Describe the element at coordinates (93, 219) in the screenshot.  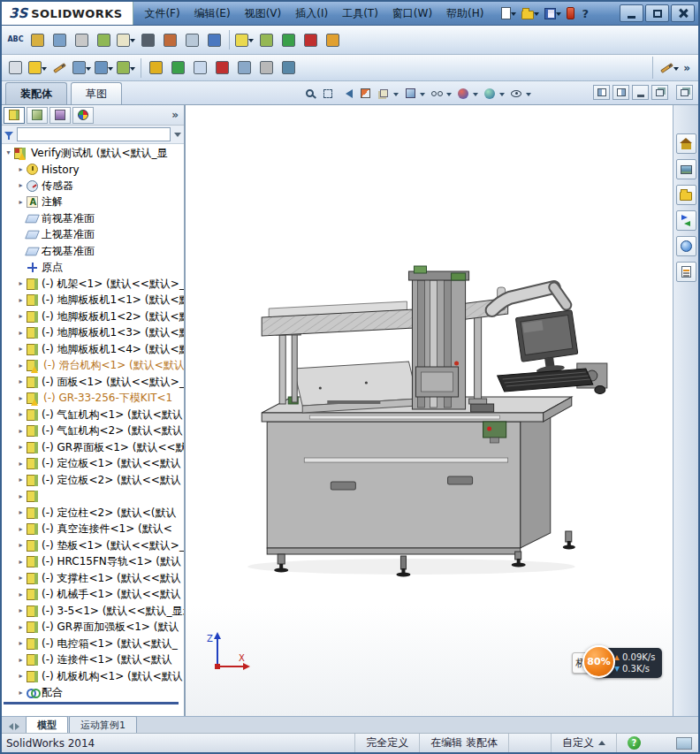
I see `tree-item-front-plane: 前视基准面` at that location.